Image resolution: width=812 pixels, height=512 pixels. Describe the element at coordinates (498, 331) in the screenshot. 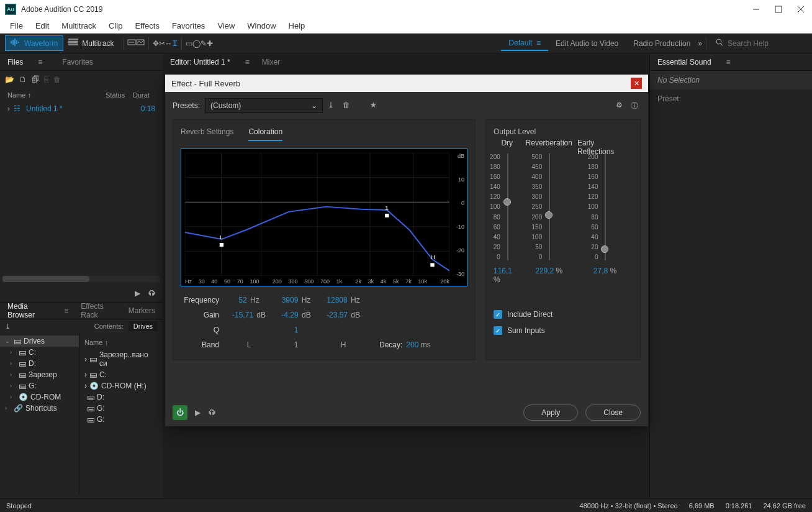

I see `sum-inputs-checkbox: ✓` at that location.